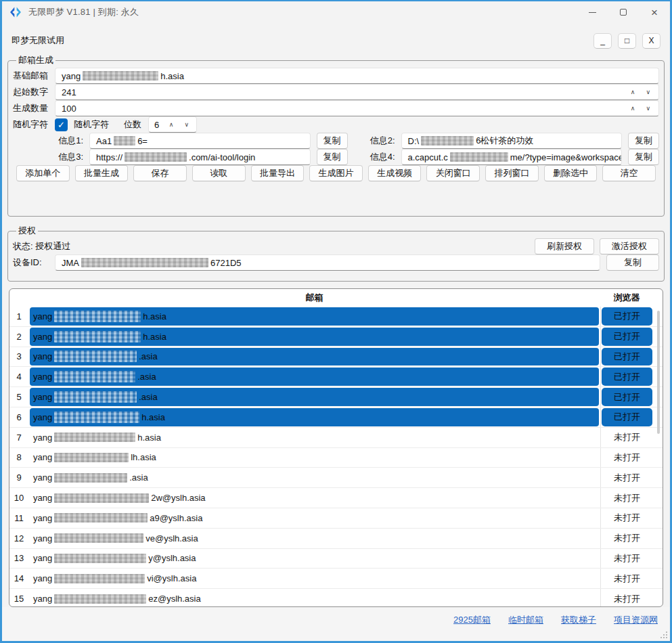 The image size is (672, 643). Describe the element at coordinates (644, 157) in the screenshot. I see `info4-copy-button: 复制` at that location.